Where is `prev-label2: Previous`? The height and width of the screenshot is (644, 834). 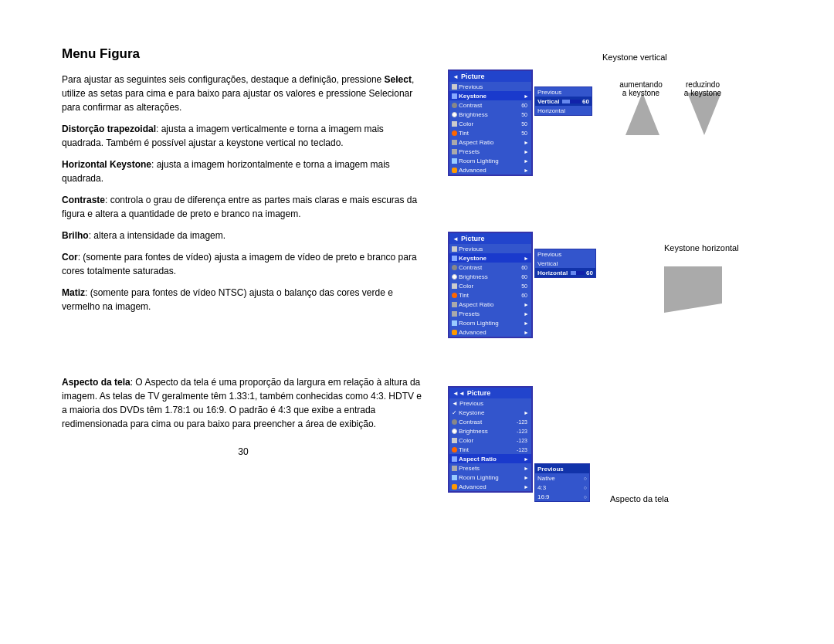
prev-label2: Previous is located at coordinates (494, 249).